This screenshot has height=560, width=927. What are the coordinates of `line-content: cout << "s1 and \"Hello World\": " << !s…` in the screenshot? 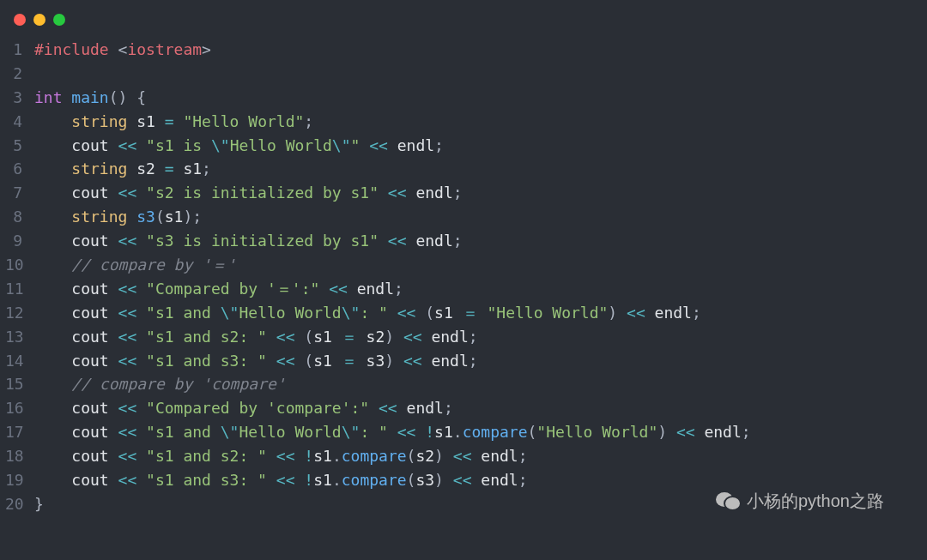 It's located at (393, 432).